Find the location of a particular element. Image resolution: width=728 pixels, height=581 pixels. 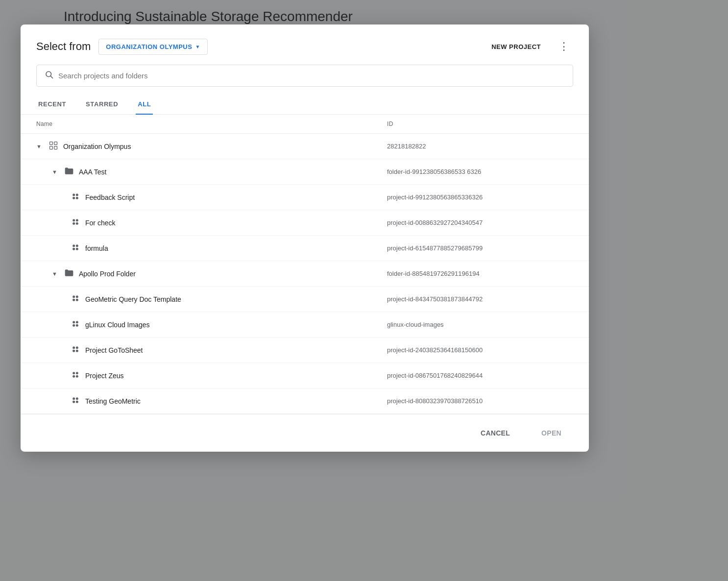

row-name: formula is located at coordinates (97, 248).